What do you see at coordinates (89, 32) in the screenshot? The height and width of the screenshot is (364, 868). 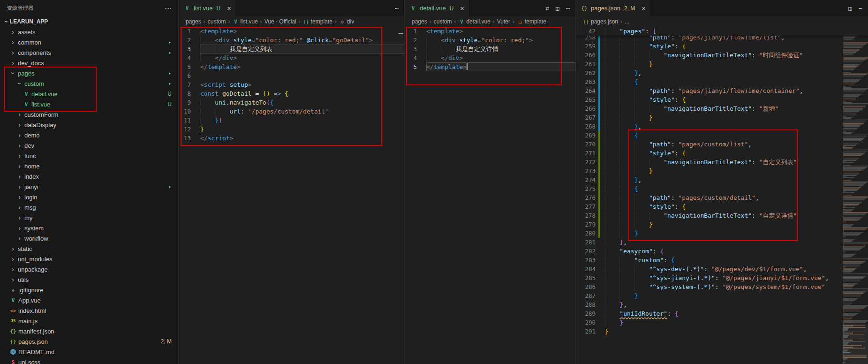 I see `tree-folder-assets: ›assets` at bounding box center [89, 32].